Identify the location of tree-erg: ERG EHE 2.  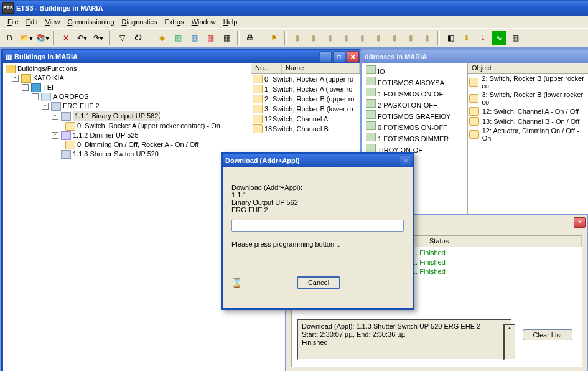
(81, 106).